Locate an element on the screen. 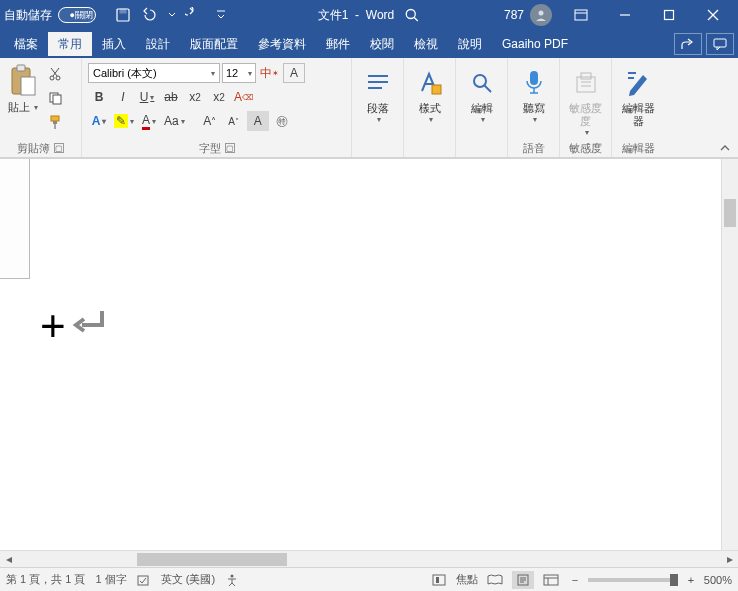 The height and width of the screenshot is (591, 738). styles-button: 樣式▾ is located at coordinates (430, 92).